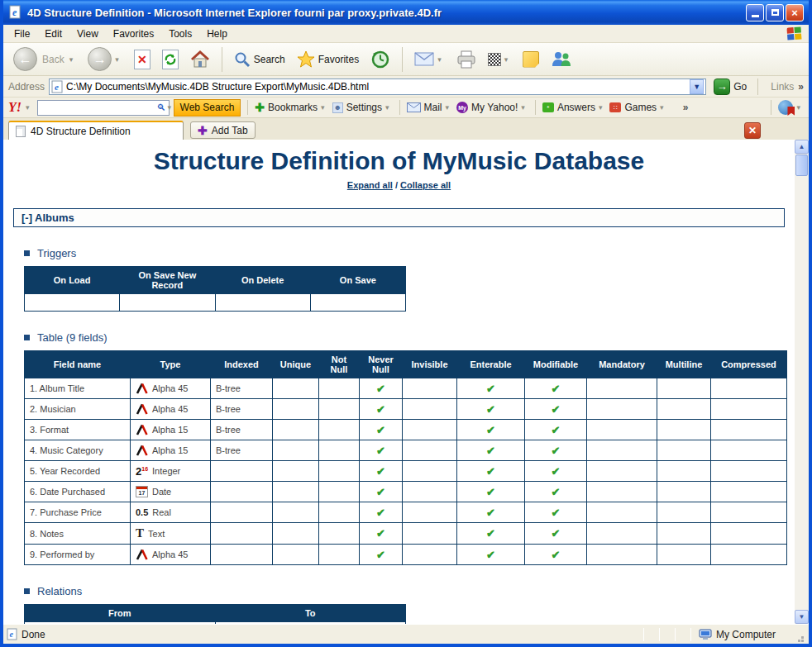 Image resolution: width=812 pixels, height=647 pixels. What do you see at coordinates (208, 107) in the screenshot?
I see `web-search-button: Web Search` at bounding box center [208, 107].